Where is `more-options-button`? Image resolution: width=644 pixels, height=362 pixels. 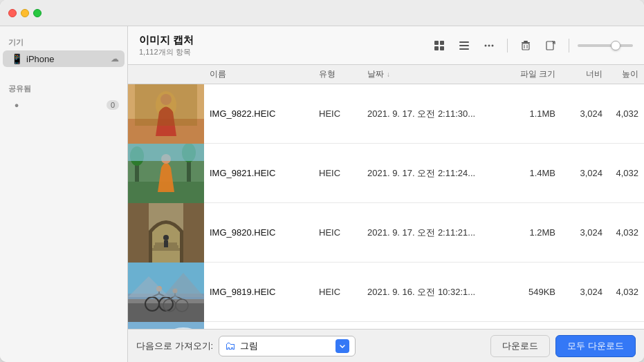 more-options-button is located at coordinates (489, 46).